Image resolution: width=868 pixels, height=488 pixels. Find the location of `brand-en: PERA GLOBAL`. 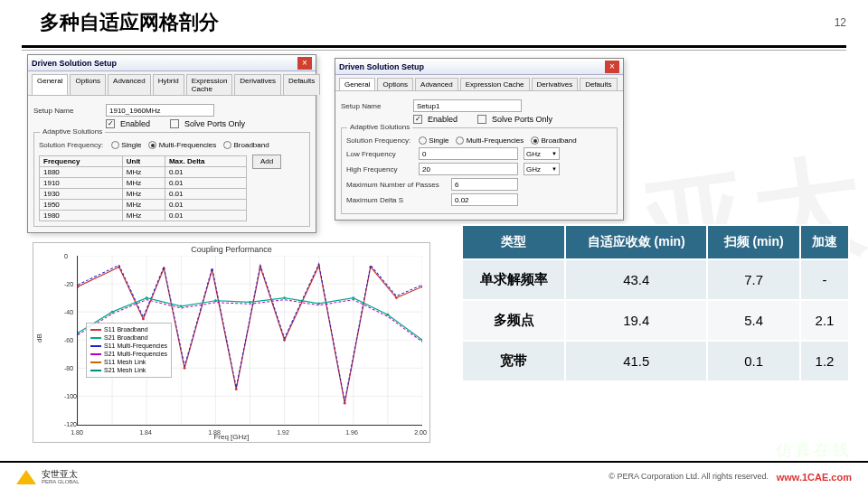

brand-en: PERA GLOBAL is located at coordinates (61, 482).